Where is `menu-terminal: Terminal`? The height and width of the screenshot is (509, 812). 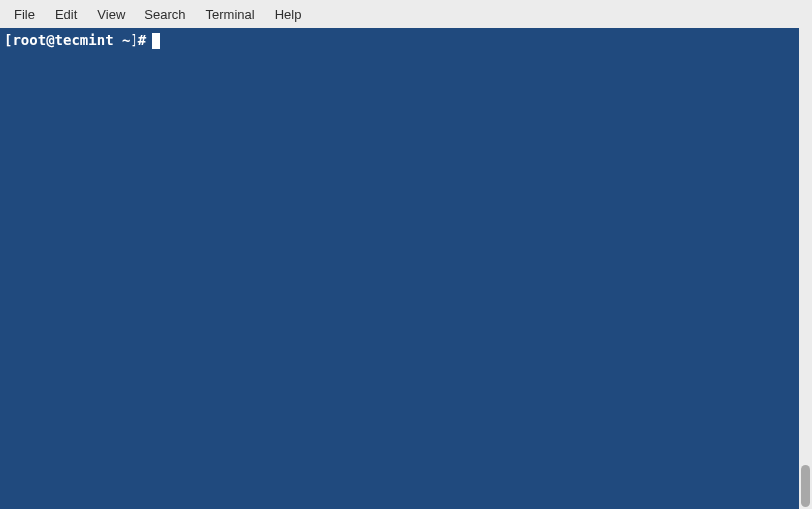
menu-terminal: Terminal is located at coordinates (231, 14).